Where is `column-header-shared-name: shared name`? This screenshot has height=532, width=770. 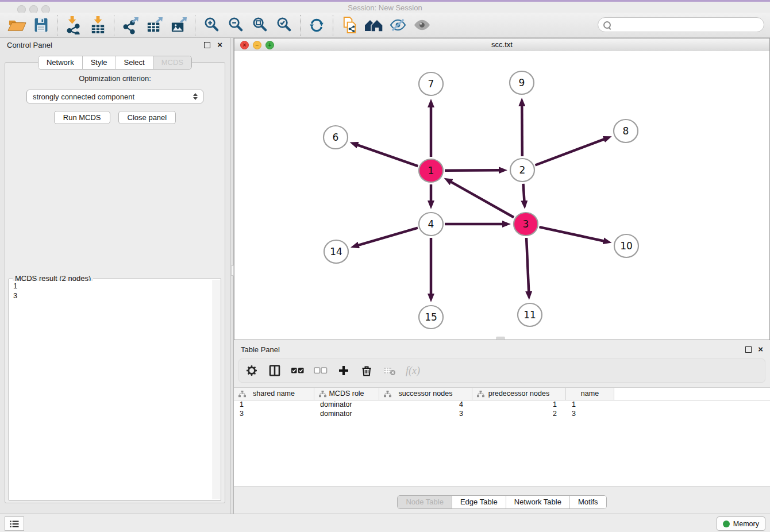
column-header-shared-name: shared name is located at coordinates (274, 394).